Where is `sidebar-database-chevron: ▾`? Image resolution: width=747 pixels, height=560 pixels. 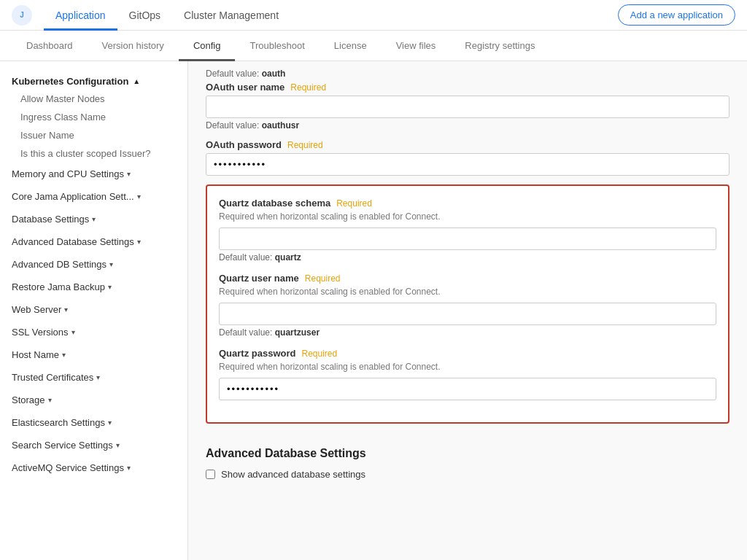 sidebar-database-chevron: ▾ is located at coordinates (93, 219).